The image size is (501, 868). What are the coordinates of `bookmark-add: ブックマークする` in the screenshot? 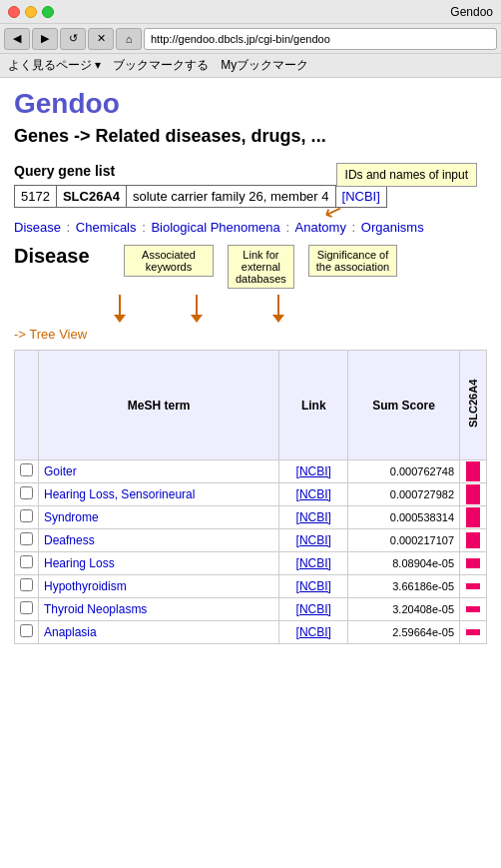 It's located at (161, 66).